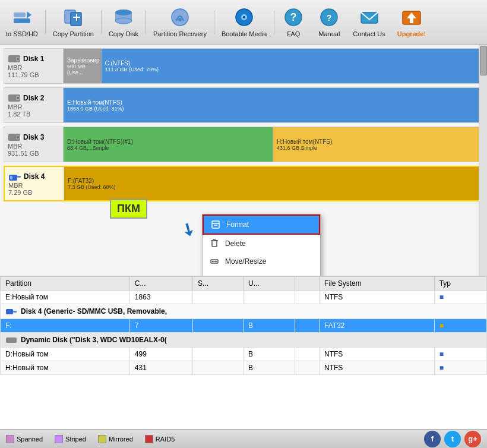 The width and height of the screenshot is (487, 448). Describe the element at coordinates (33, 137) in the screenshot. I see `disk3-name: Disk 3` at that location.